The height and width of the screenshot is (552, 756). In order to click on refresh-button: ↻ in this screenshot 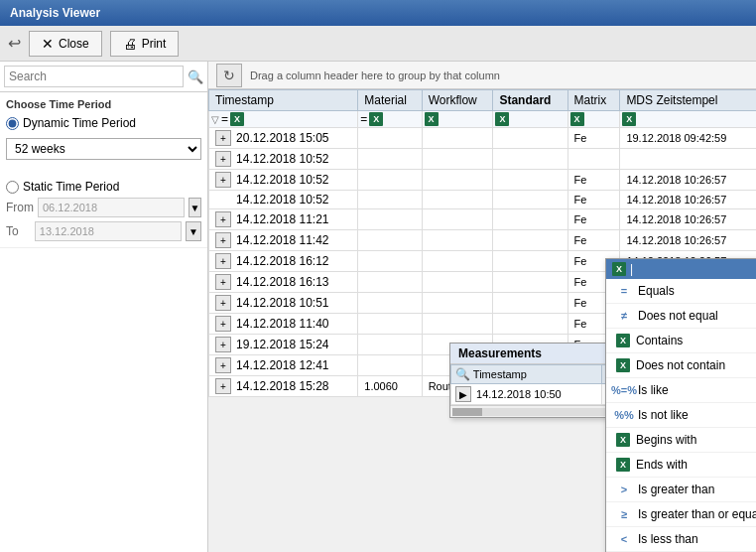, I will do `click(229, 75)`.